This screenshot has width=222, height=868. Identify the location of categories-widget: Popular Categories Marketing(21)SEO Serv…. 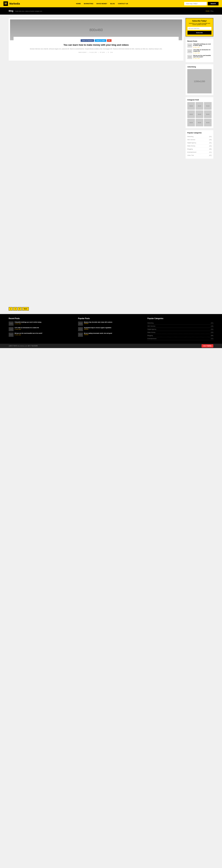
(199, 144).